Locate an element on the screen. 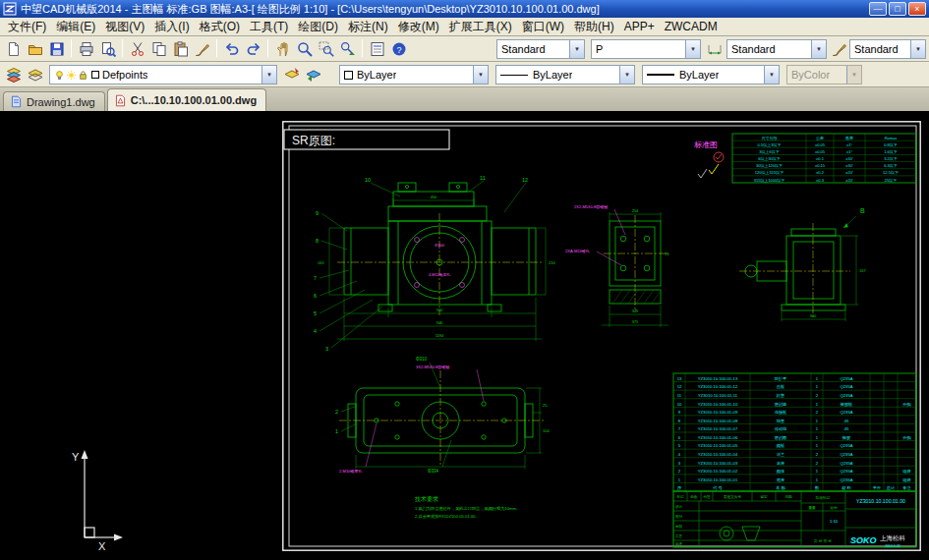  drawing-text: 日期 is located at coordinates (788, 497).